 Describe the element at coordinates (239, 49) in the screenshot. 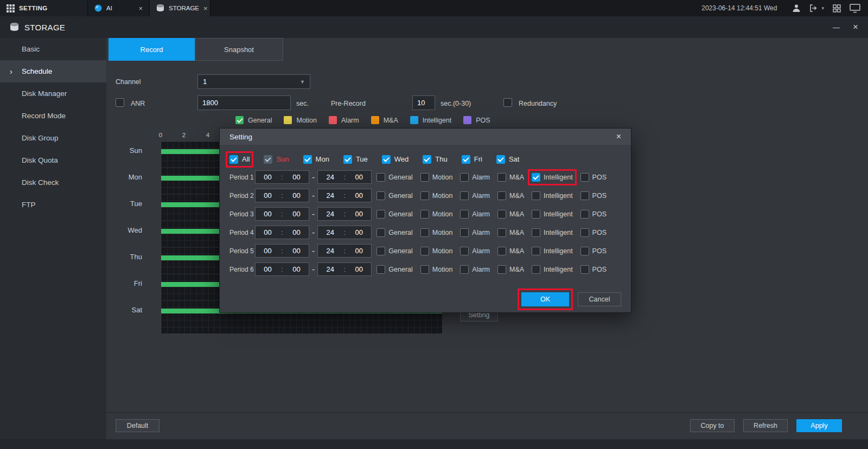

I see `tab-snapshot: Snapshot` at that location.